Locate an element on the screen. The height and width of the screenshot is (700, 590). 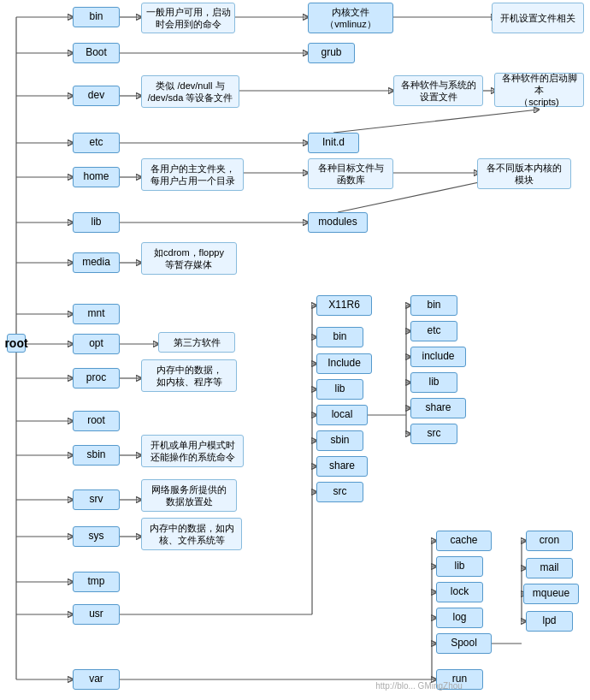
grub-node: grub is located at coordinates (332, 53).